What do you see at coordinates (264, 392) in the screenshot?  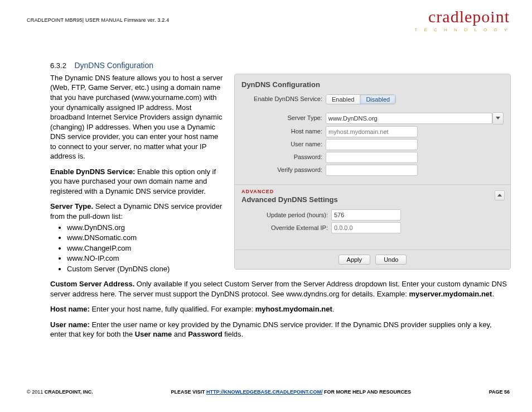 I see `knowledgebase-link: HTTP://KNOWLEDGEBASE.CRADLEPOINT.COM/` at bounding box center [264, 392].